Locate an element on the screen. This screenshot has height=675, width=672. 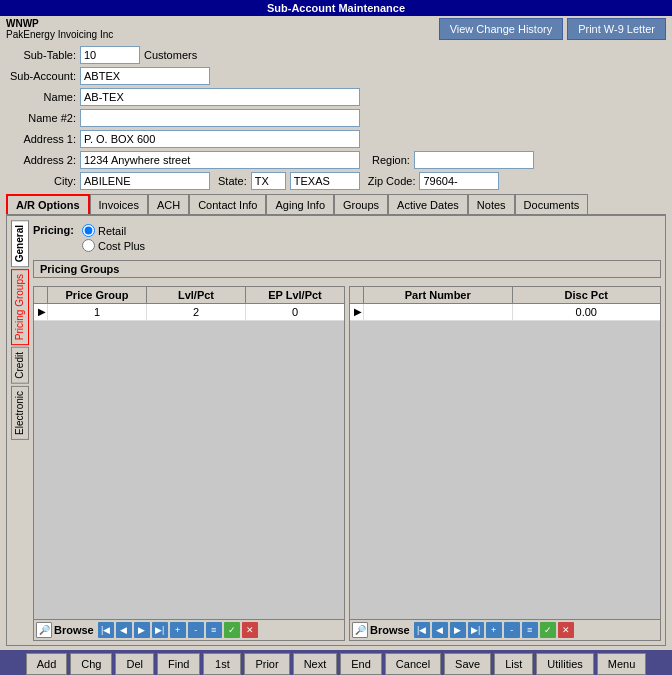
main-title: Sub-Account Maintenance is located at coordinates (336, 8).